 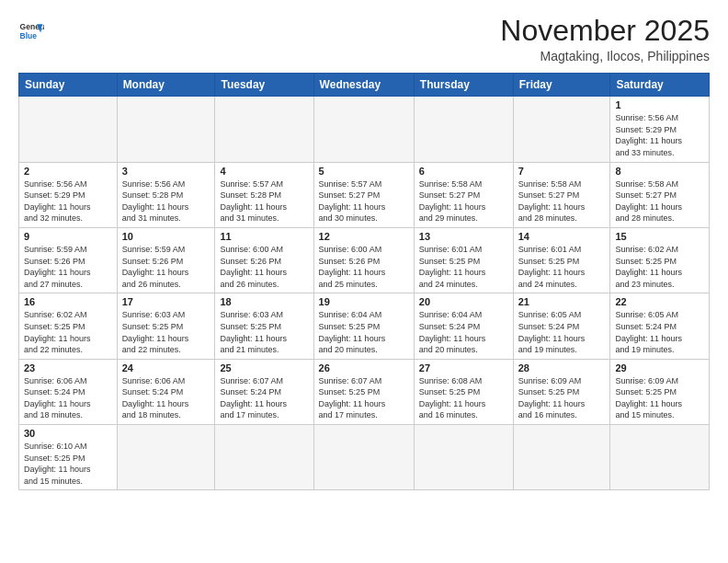 What do you see at coordinates (364, 458) in the screenshot?
I see `calendar-week-6: 30Sunrise: 6:10 AM Sunset: 5:25 PM Dayli…` at bounding box center [364, 458].